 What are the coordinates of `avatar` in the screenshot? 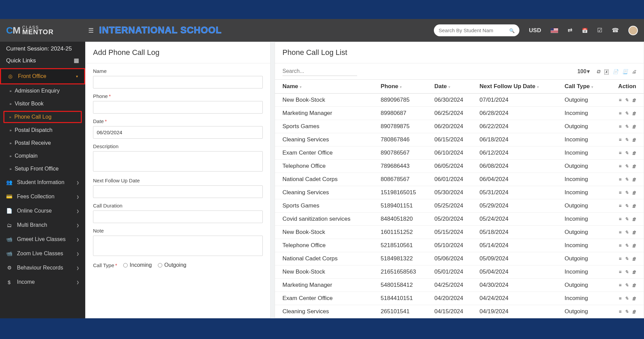 It's located at (633, 31).